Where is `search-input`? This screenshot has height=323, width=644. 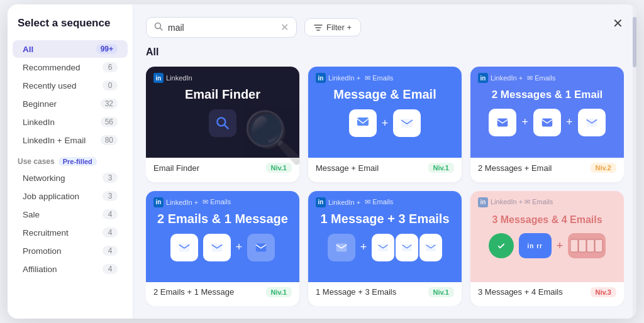
search-input is located at coordinates (221, 28).